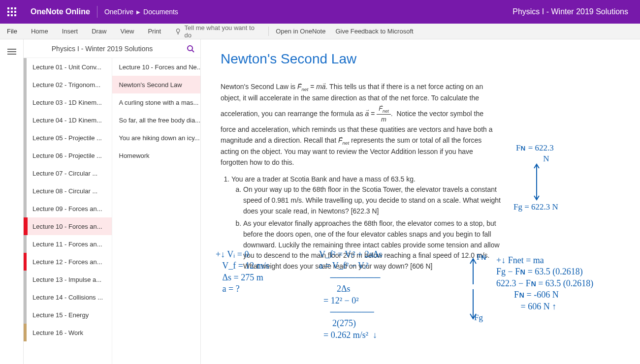 The image size is (640, 364). What do you see at coordinates (157, 138) in the screenshot?
I see `page-item: You are hiking down an icy...` at bounding box center [157, 138].